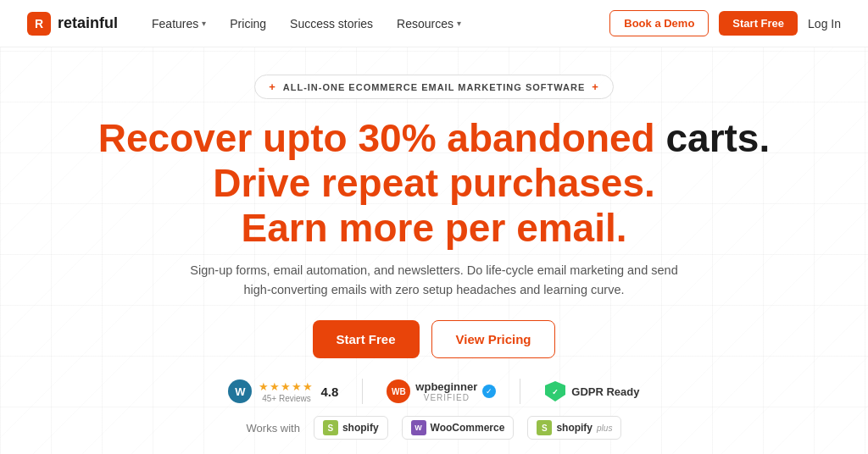 The width and height of the screenshot is (868, 454). Describe the element at coordinates (419, 428) in the screenshot. I see `woocommerce-icon: W` at that location.